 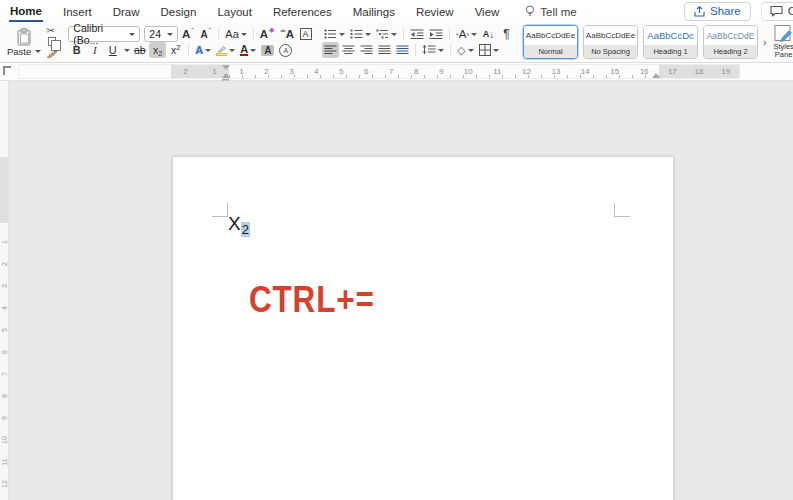 I want to click on clipboard-icon, so click(x=24, y=37).